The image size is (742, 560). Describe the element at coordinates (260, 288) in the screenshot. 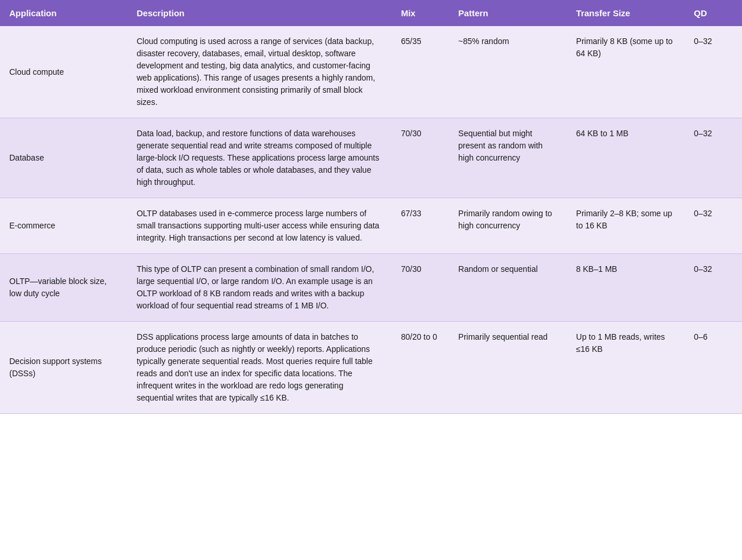

I see `cell-description: This type of OLTP can present a combinat…` at that location.